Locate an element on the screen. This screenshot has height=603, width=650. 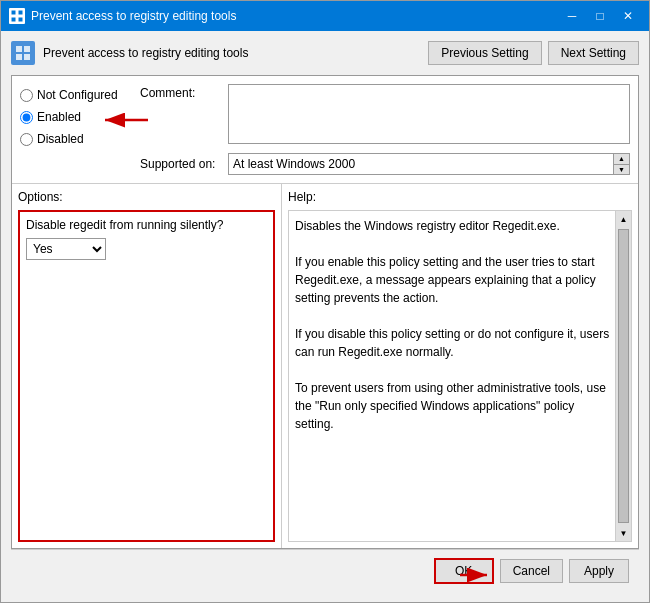
policy-icon is located at coordinates (23, 53).